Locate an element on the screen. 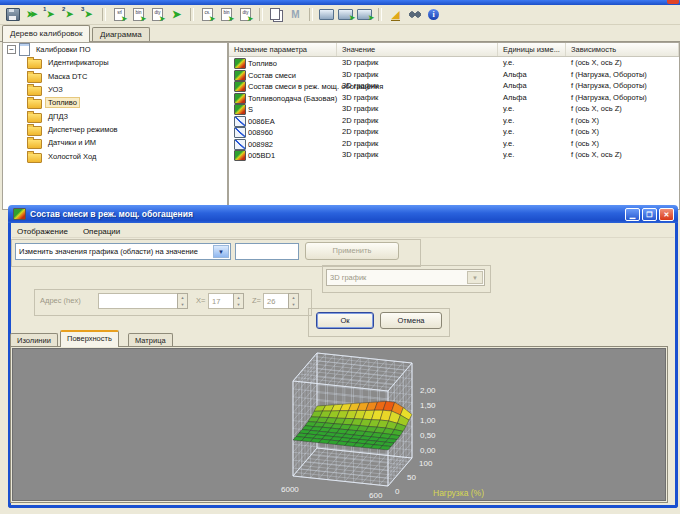 The image size is (680, 514). close-button: ✕ is located at coordinates (666, 214).